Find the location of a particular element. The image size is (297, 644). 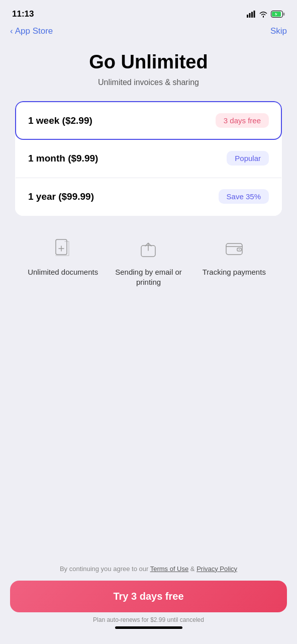

features-section: Unlimited documents Sending by email or … is located at coordinates (149, 267).